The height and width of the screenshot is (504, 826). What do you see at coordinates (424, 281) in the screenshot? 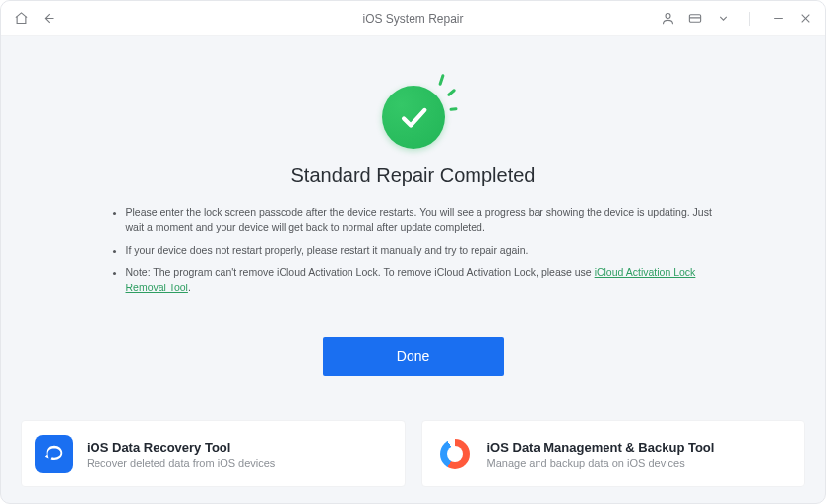
I see `instruction-note: Note: The program can't remove iCloud Ac…` at bounding box center [424, 281].